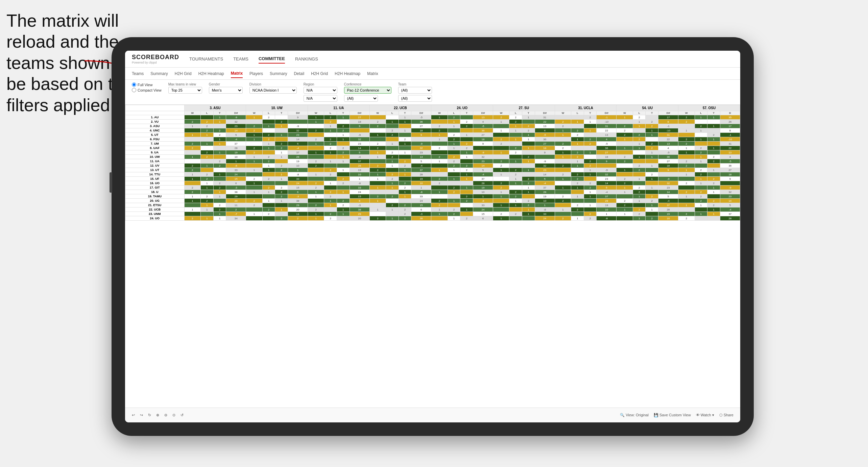  What do you see at coordinates (134, 90) in the screenshot?
I see `compact-view-input` at bounding box center [134, 90].